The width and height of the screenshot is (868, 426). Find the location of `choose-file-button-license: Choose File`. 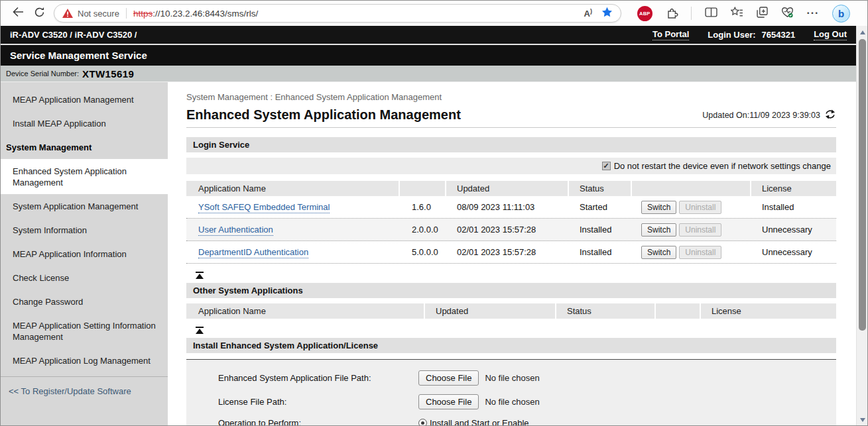

choose-file-button-license: Choose File is located at coordinates (448, 401).